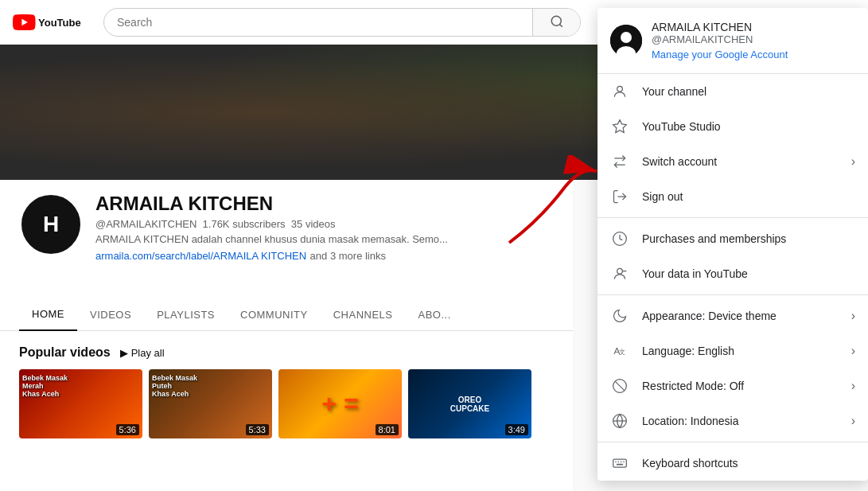 Image resolution: width=868 pixels, height=491 pixels. I want to click on youtube-logo: YouTube, so click(49, 22).